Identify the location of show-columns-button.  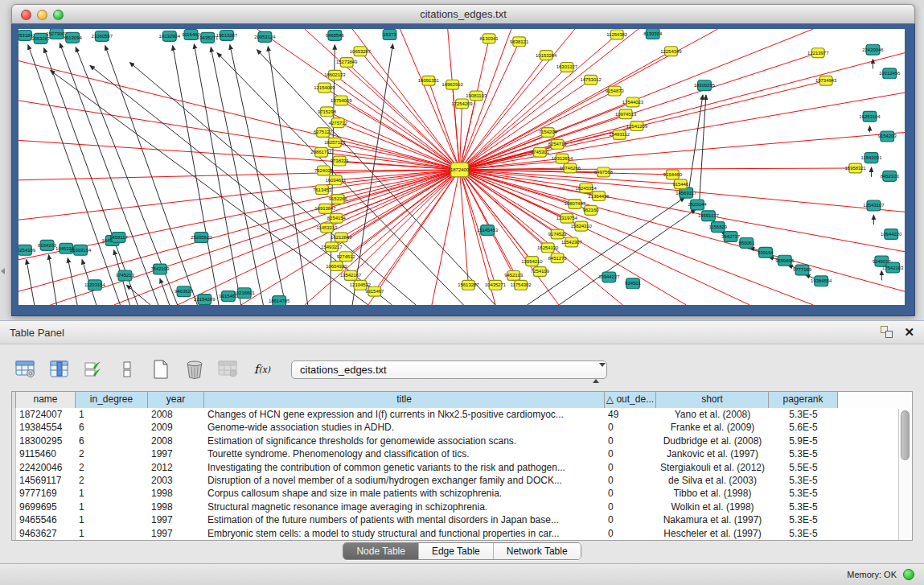
(93, 369).